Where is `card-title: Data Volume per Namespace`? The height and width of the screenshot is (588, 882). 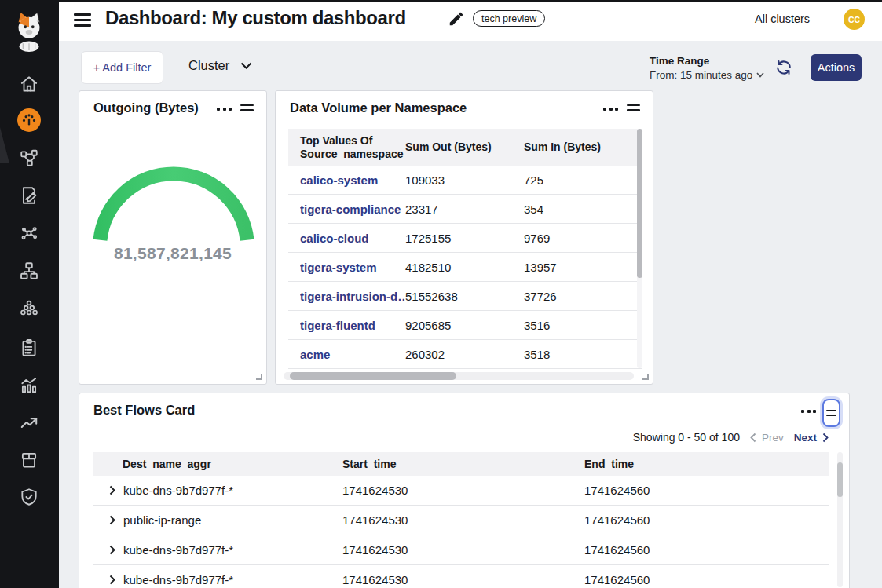 card-title: Data Volume per Namespace is located at coordinates (379, 108).